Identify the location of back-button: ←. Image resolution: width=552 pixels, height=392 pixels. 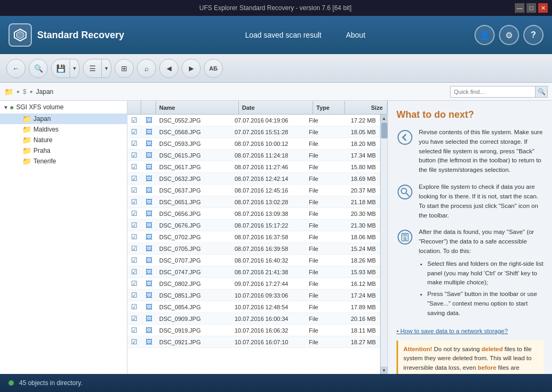
(16, 68).